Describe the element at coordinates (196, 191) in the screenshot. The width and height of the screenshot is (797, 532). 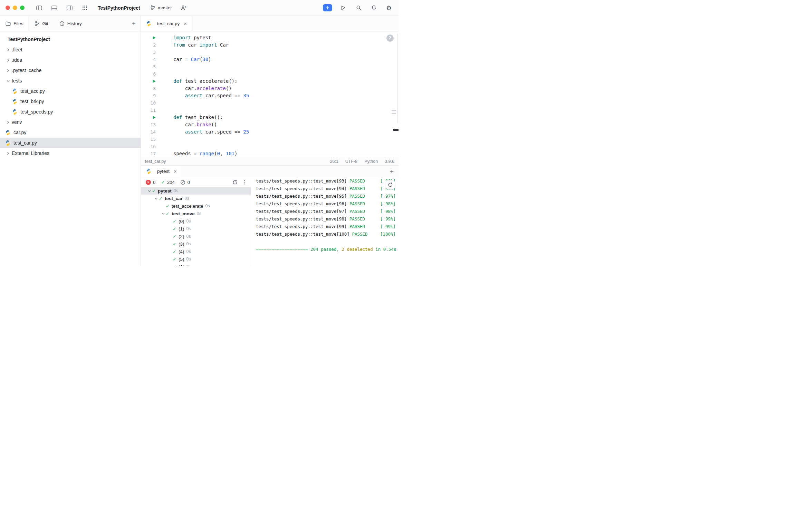
I see `test-tree-item-pytest: ✓pytest0s` at that location.